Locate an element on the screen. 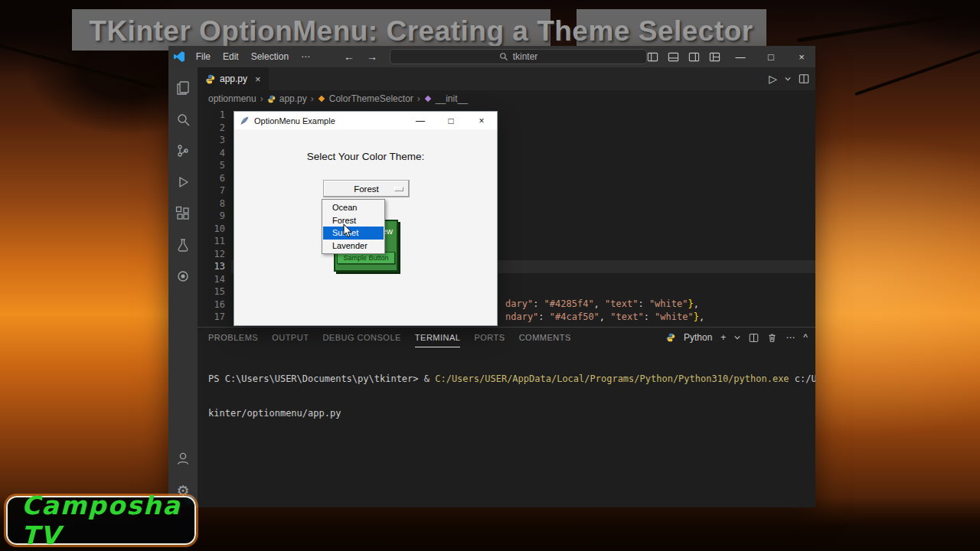 The height and width of the screenshot is (551, 980). toggle-sidebar-icon is located at coordinates (652, 57).